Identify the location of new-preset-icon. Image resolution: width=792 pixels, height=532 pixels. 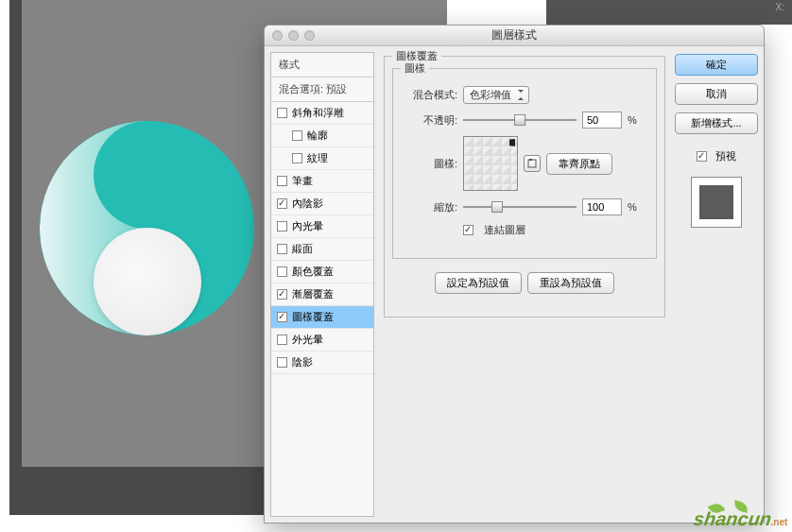
(532, 163).